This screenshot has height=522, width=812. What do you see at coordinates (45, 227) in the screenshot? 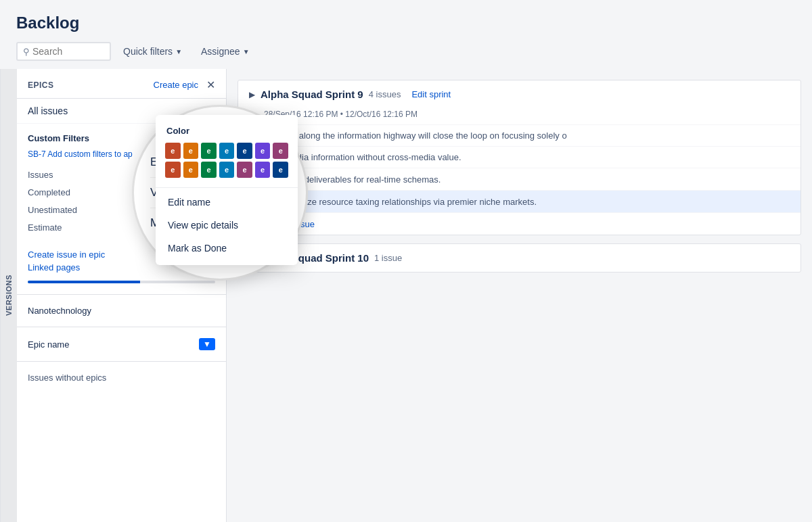
I see `filter-label-estimate: Estimate` at bounding box center [45, 227].